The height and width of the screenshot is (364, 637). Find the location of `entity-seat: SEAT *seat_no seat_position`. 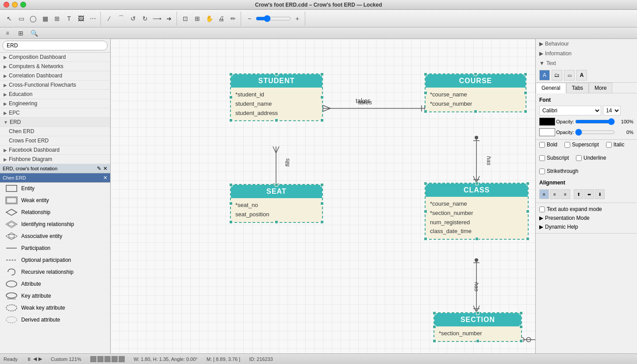

entity-seat: SEAT *seat_no seat_position is located at coordinates (276, 203).